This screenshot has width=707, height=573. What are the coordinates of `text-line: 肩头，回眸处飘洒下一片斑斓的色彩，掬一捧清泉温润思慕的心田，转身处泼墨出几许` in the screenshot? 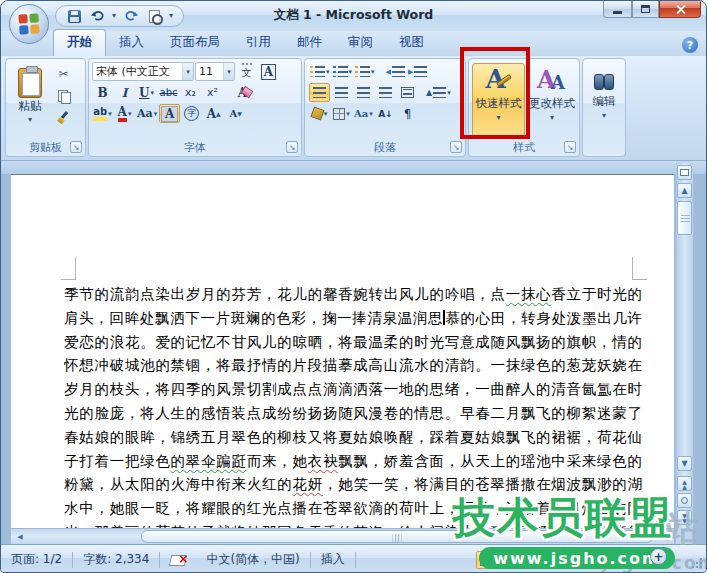 It's located at (353, 319).